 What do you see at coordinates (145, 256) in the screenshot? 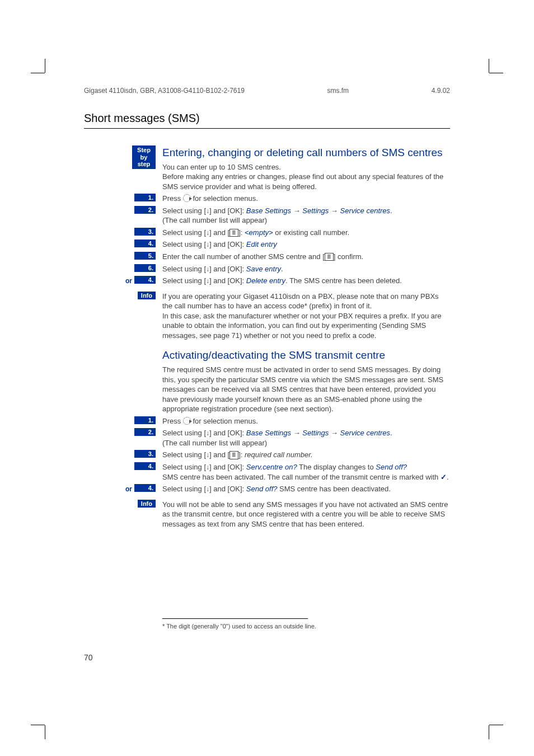
I see `step-num: 5.` at bounding box center [145, 256].